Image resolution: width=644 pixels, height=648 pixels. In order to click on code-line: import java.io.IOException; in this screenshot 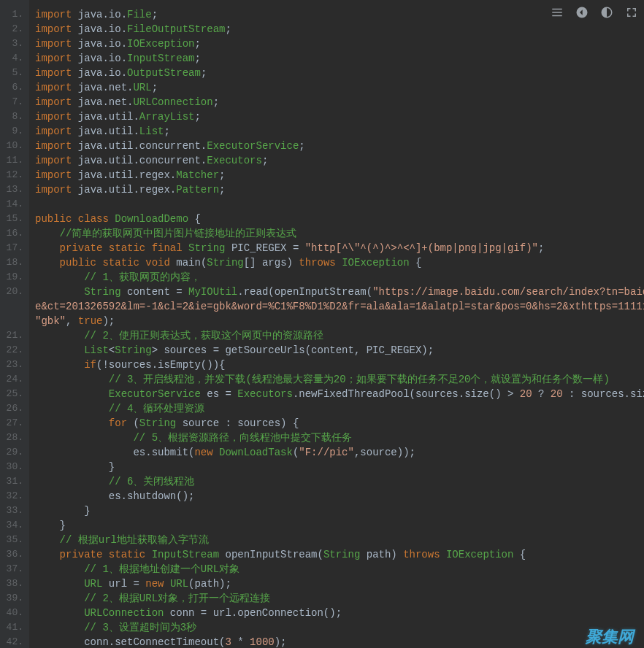, I will do `click(340, 44)`.